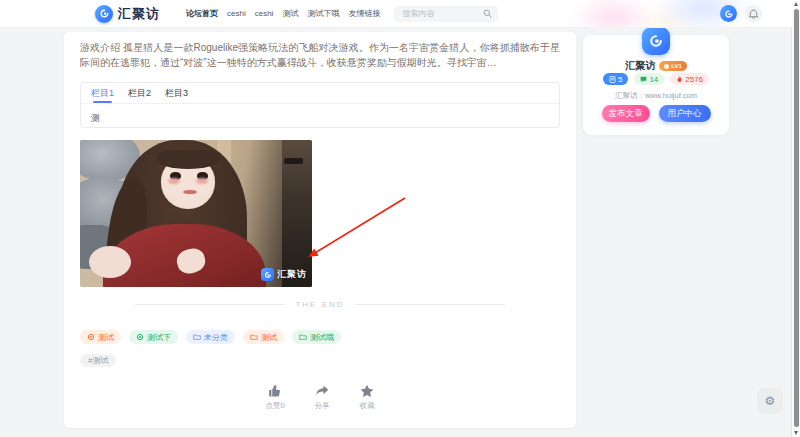  Describe the element at coordinates (676, 66) in the screenshot. I see `level-label: LV1` at that location.